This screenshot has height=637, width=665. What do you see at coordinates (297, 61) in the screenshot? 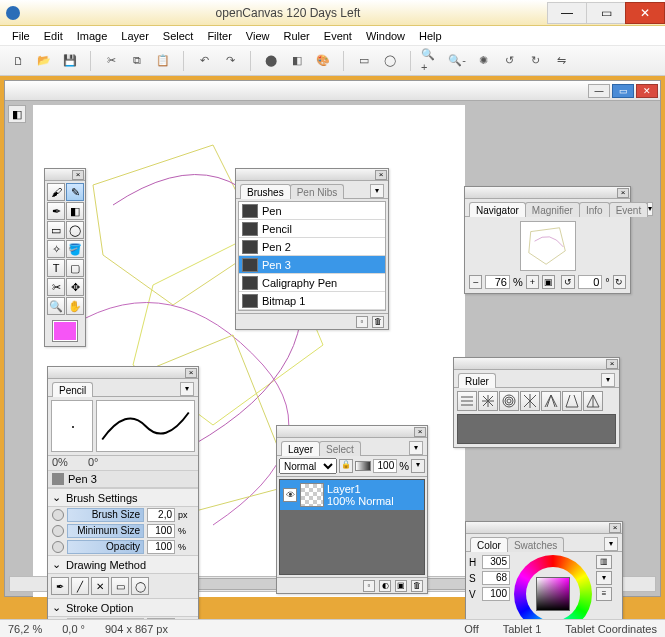
I see `eraser-icon: ◧` at bounding box center [297, 61].